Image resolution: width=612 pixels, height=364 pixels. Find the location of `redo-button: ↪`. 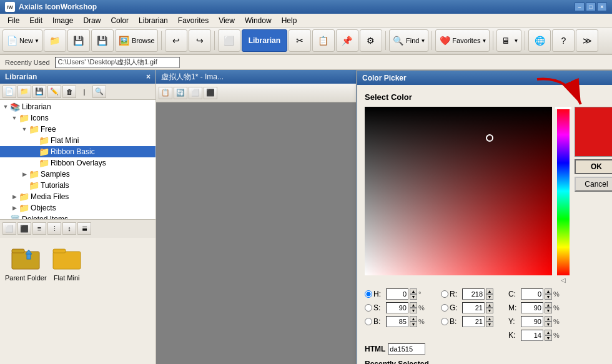

redo-button: ↪ is located at coordinates (200, 41).